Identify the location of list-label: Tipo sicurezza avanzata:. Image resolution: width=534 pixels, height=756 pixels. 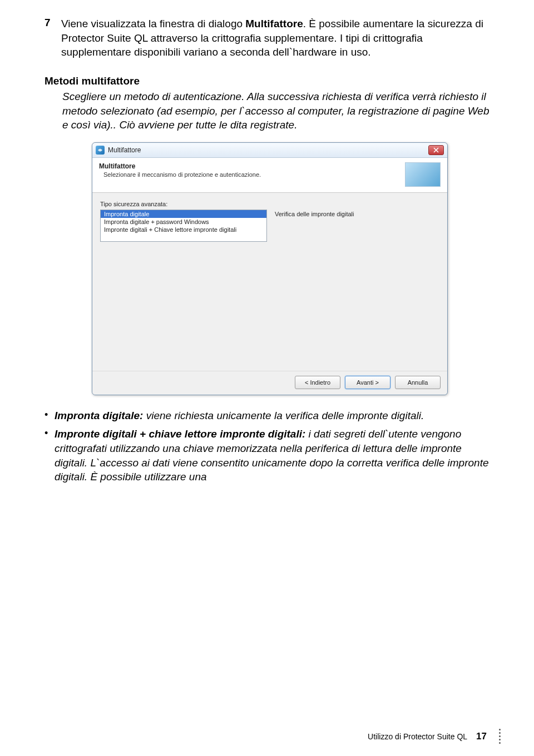
(270, 204).